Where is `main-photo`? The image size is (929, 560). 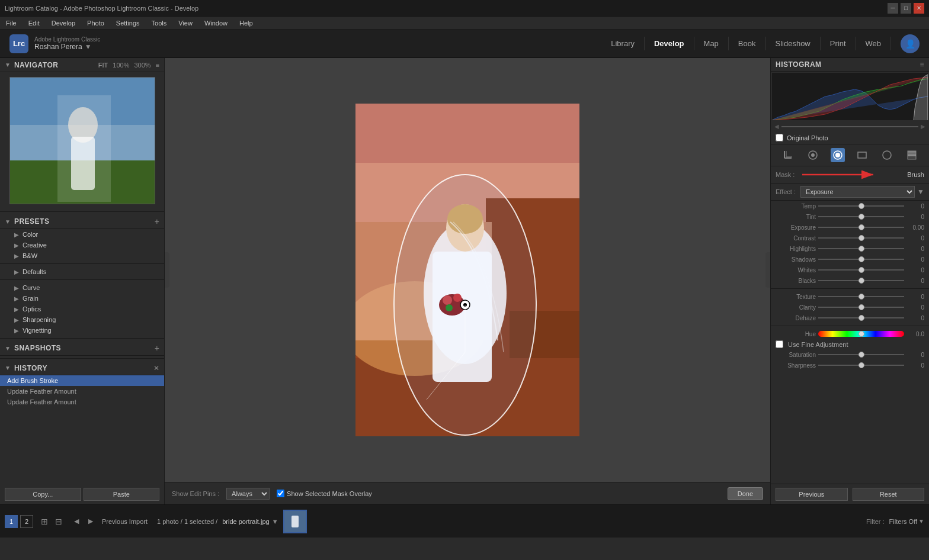
main-photo is located at coordinates (467, 270).